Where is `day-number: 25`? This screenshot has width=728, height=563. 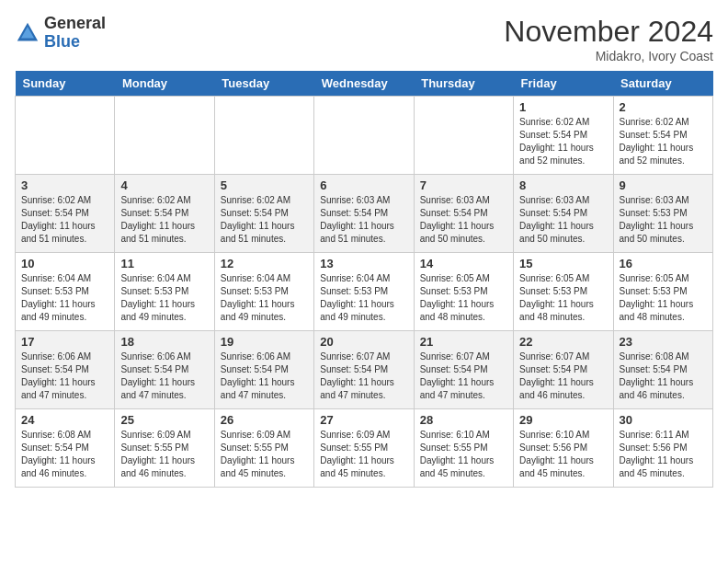
day-number: 25 is located at coordinates (164, 419).